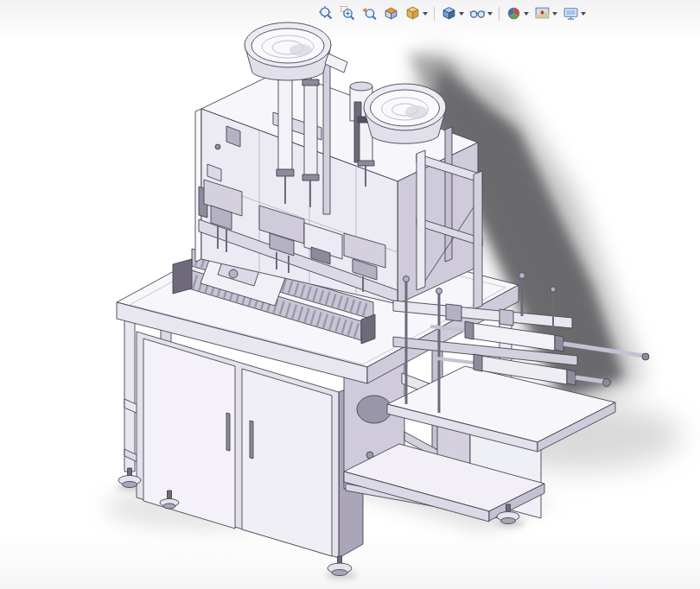  Describe the element at coordinates (413, 14) in the screenshot. I see `view-orientation-icon` at that location.